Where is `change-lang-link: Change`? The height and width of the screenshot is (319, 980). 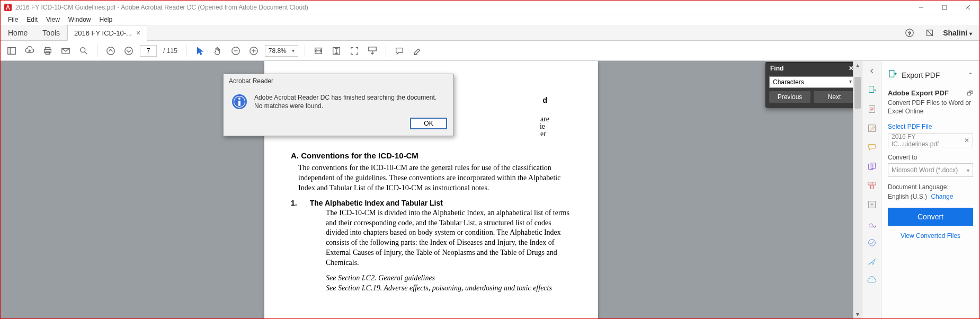 change-lang-link: Change is located at coordinates (942, 197).